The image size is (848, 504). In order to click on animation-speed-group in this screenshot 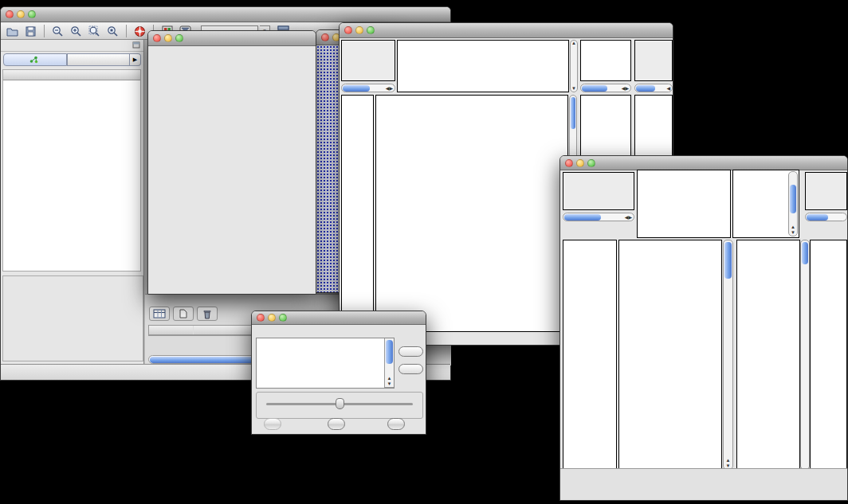, I will do `click(340, 405)`.